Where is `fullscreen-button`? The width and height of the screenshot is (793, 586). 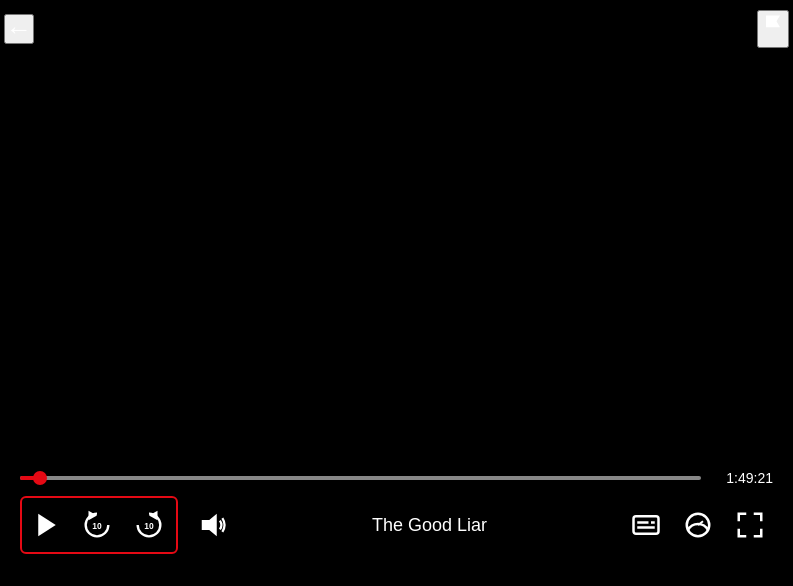 fullscreen-button is located at coordinates (750, 525).